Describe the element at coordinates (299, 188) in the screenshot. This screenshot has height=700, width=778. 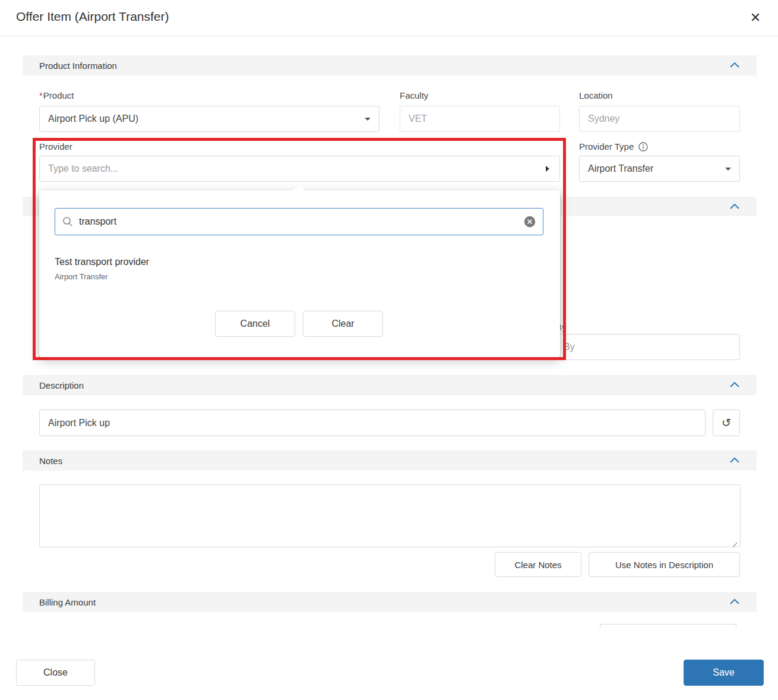
I see `popup-notch` at that location.